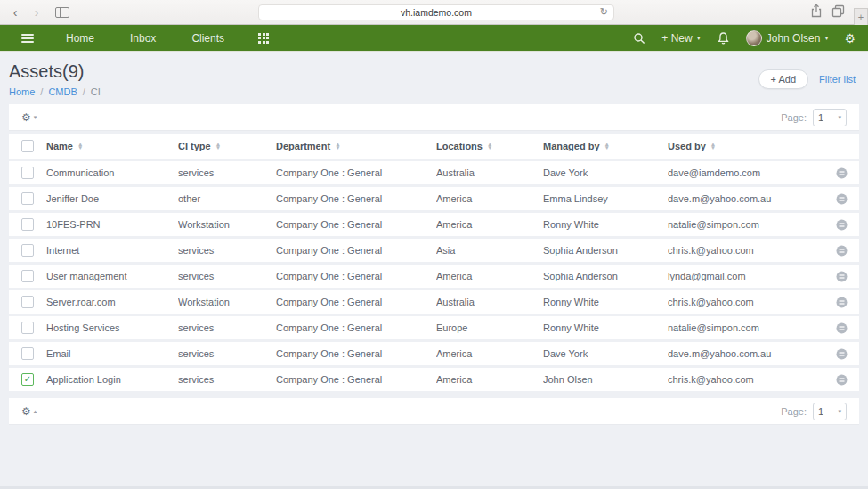 The height and width of the screenshot is (489, 868). What do you see at coordinates (80, 38) in the screenshot?
I see `nav-item-home: Home` at bounding box center [80, 38].